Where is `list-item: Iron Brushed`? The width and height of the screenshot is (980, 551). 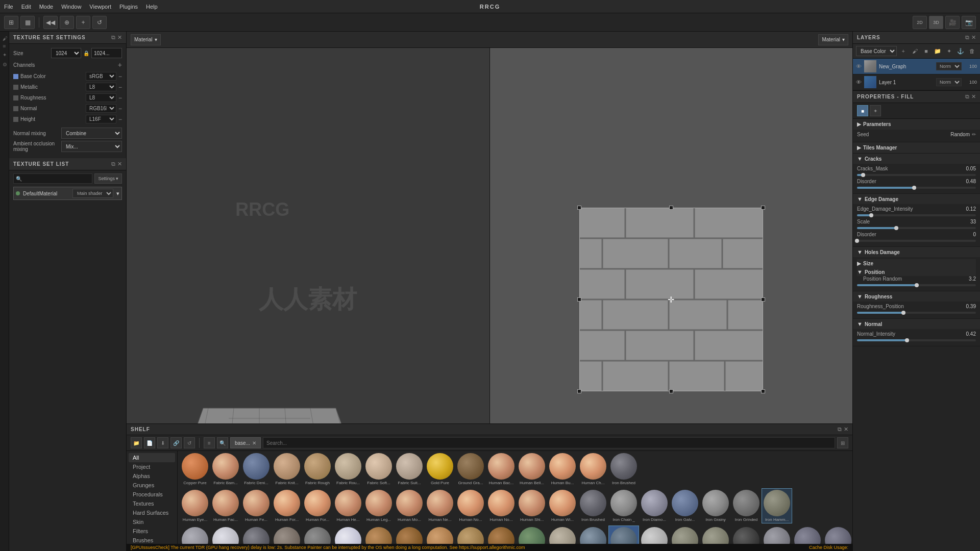
list-item: Iron Brushed is located at coordinates (593, 506).